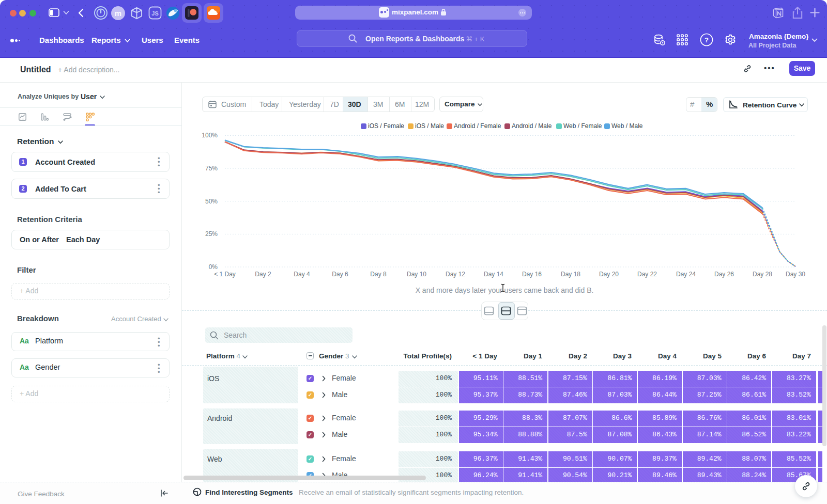 This screenshot has width=827, height=504. I want to click on svg-text: Day 24, so click(686, 274).